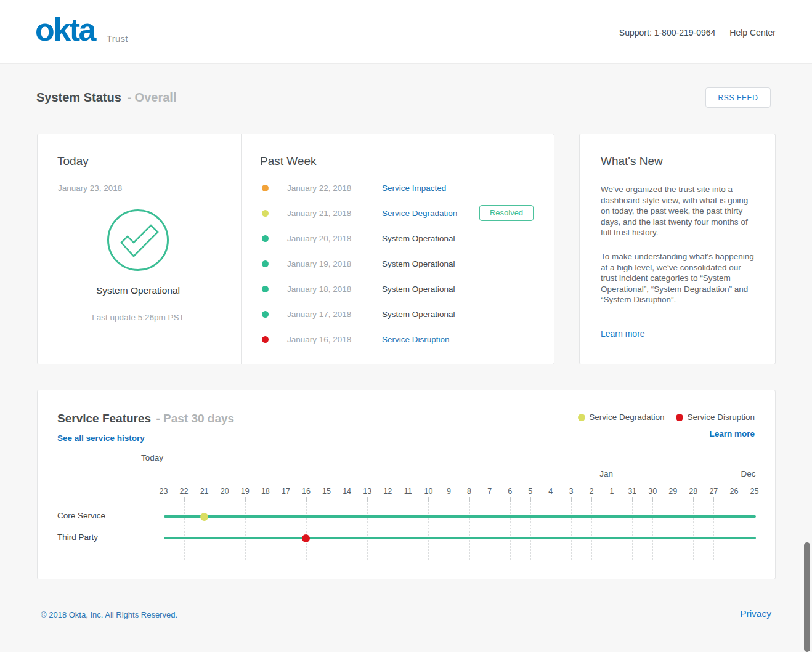 This screenshot has width=812, height=652. I want to click on incident-date: January 18, 2018, so click(319, 289).